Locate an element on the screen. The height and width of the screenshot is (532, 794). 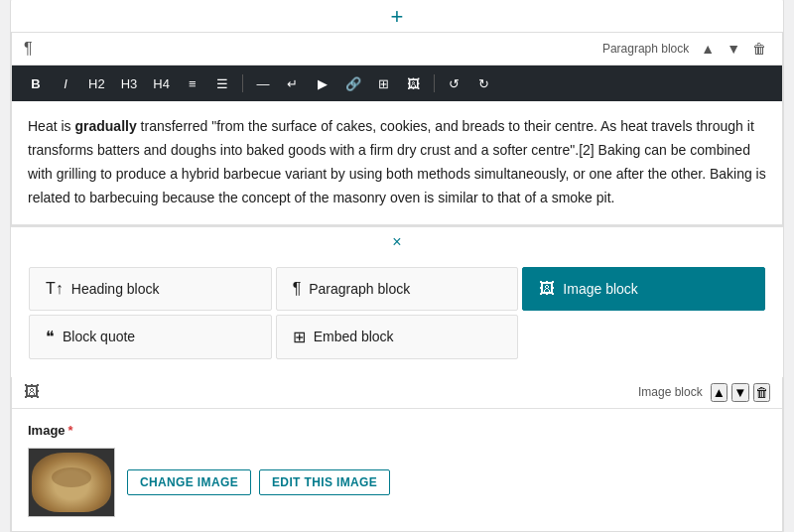
paragraph-option-label: Paragraph block is located at coordinates (359, 289).